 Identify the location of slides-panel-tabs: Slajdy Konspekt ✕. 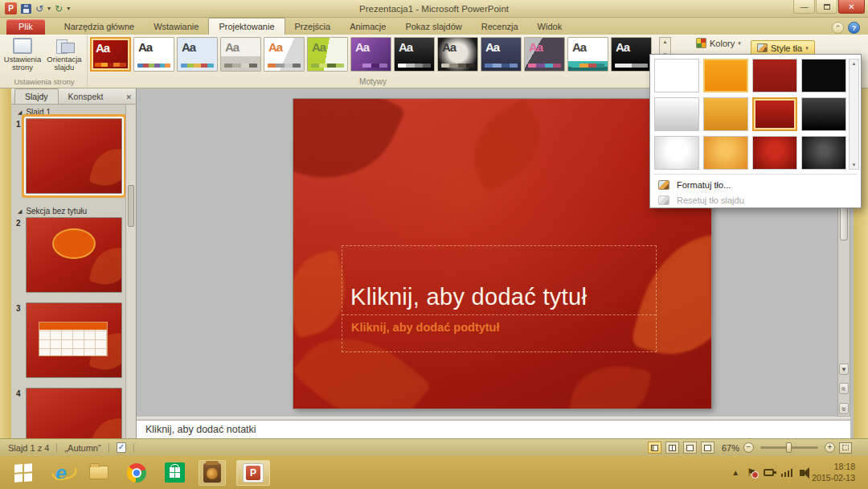
(74, 97).